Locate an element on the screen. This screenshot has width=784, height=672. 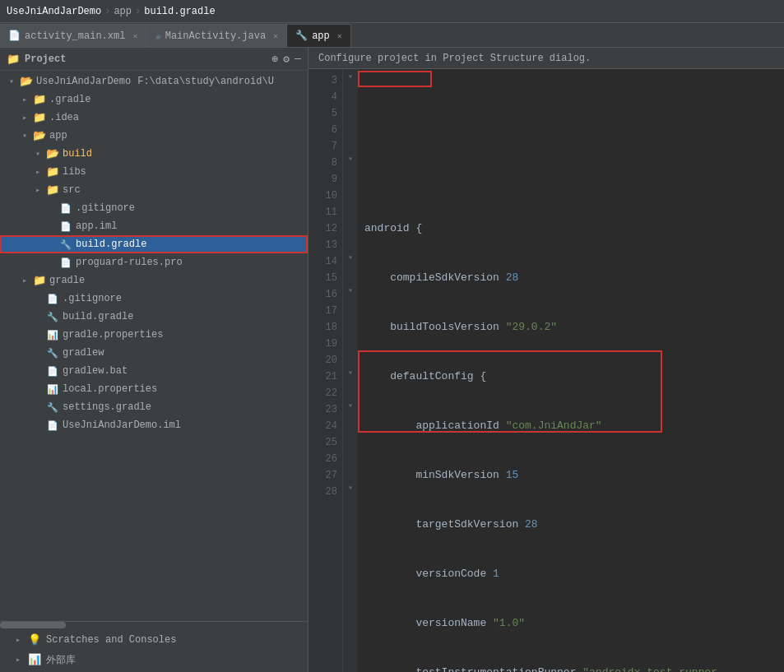
title-sep1: › is located at coordinates (107, 12).